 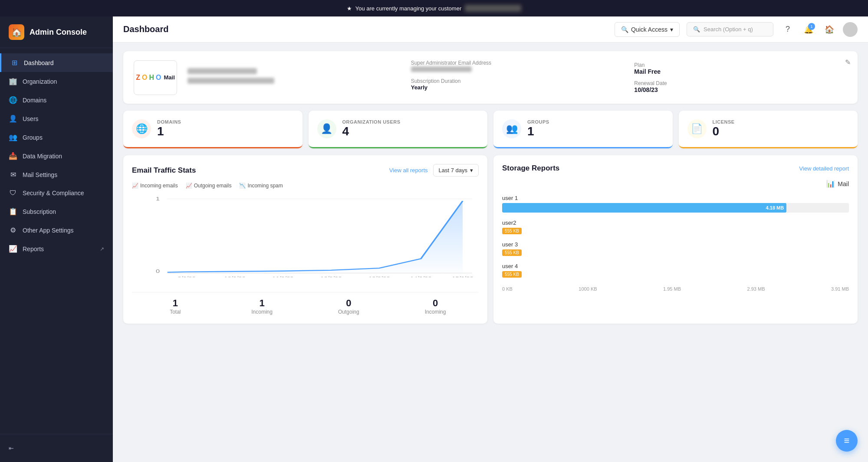 I want to click on sidebar-item-organization: 🏢 Organization, so click(x=56, y=82).